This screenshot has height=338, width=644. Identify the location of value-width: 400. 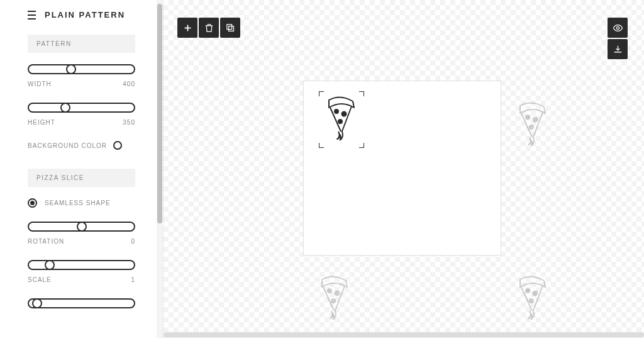
(129, 84).